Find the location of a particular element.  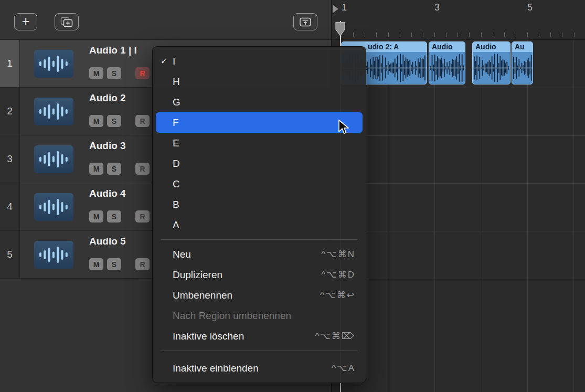

menu-item: E is located at coordinates (259, 143).